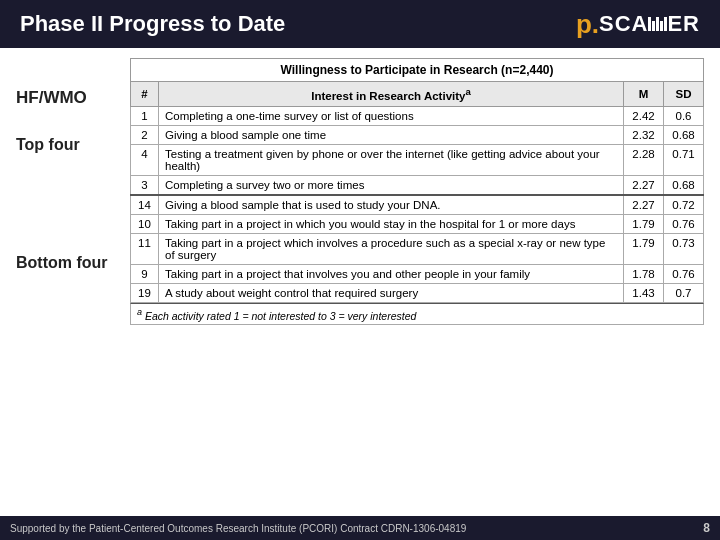  What do you see at coordinates (66, 98) in the screenshot?
I see `label-hfwmo: HF/WMO` at bounding box center [66, 98].